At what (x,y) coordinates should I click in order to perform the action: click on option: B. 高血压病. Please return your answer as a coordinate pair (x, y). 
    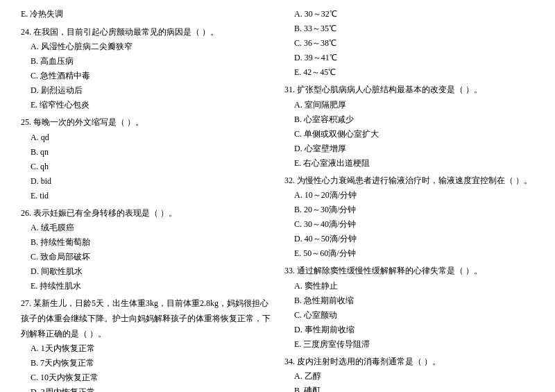
    Looking at the image, I should click on (146, 61).